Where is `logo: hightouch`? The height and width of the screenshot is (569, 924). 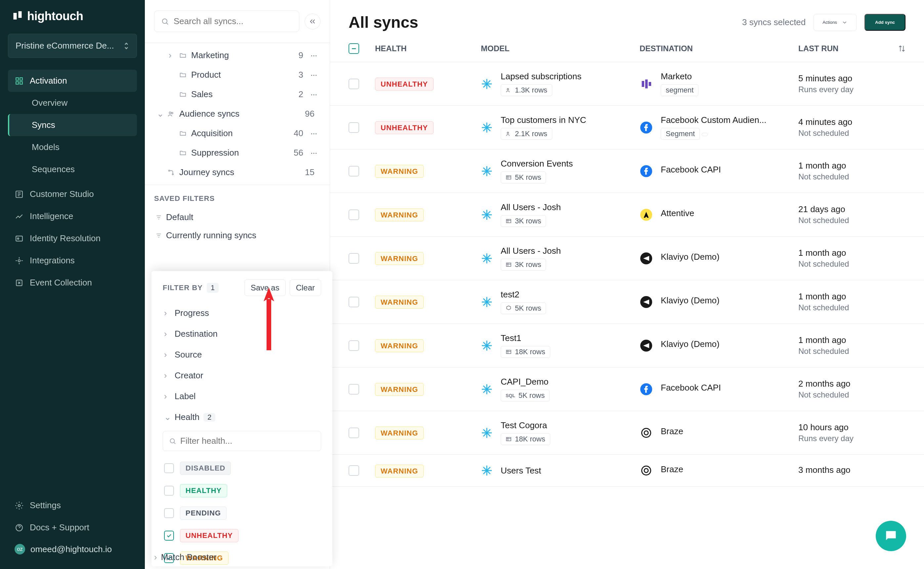
logo: hightouch is located at coordinates (72, 16).